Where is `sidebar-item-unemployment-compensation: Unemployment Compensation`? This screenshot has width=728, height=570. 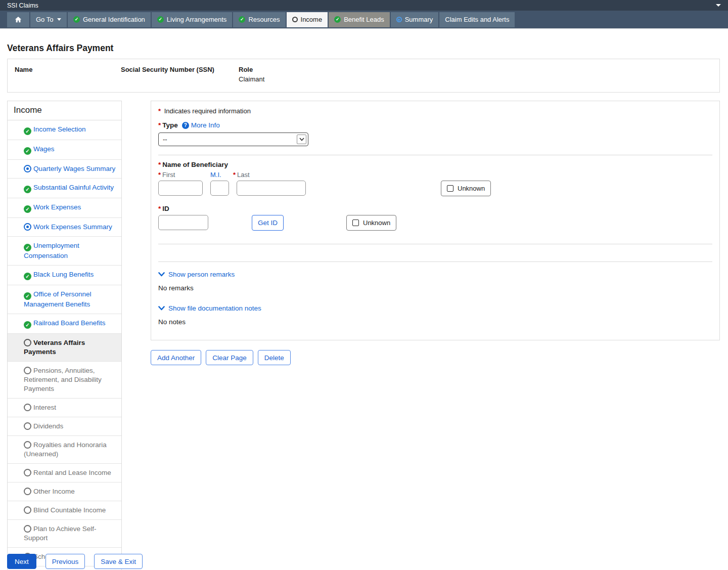
sidebar-item-unemployment-compensation: Unemployment Compensation is located at coordinates (65, 251).